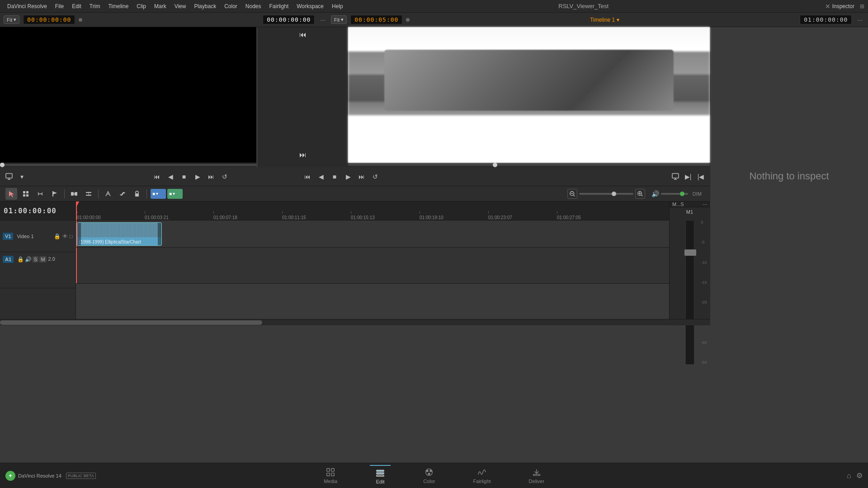 Image resolution: width=868 pixels, height=488 pixels. What do you see at coordinates (26, 194) in the screenshot?
I see `snap-grid-btn` at bounding box center [26, 194].